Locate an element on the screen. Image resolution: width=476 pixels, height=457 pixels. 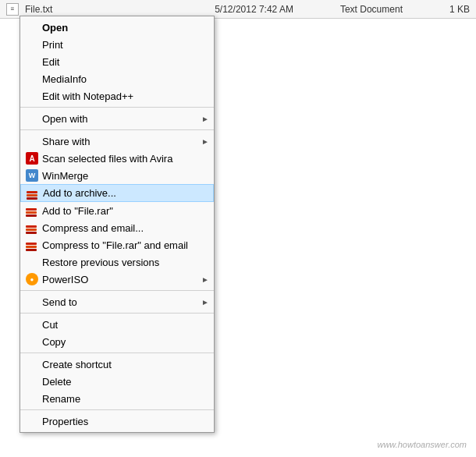
menu-item-copy: Copy is located at coordinates (117, 342).